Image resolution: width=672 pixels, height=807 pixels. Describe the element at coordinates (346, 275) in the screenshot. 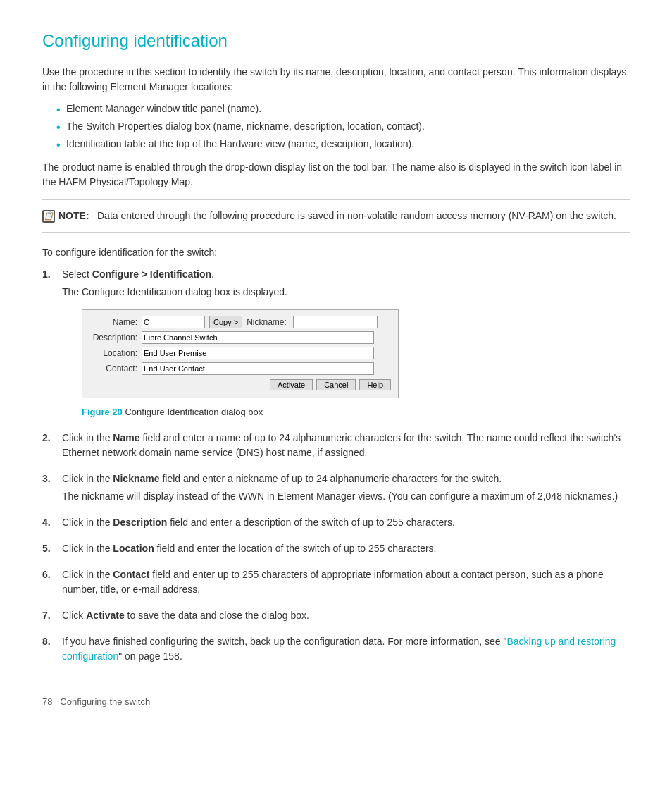

I see `step-1-text: Select Configure > Identification.` at that location.